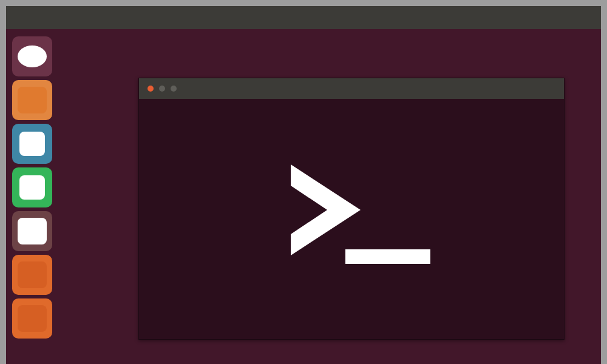 Image resolution: width=607 pixels, height=364 pixels. Describe the element at coordinates (32, 100) in the screenshot. I see `app-2-icon` at that location.